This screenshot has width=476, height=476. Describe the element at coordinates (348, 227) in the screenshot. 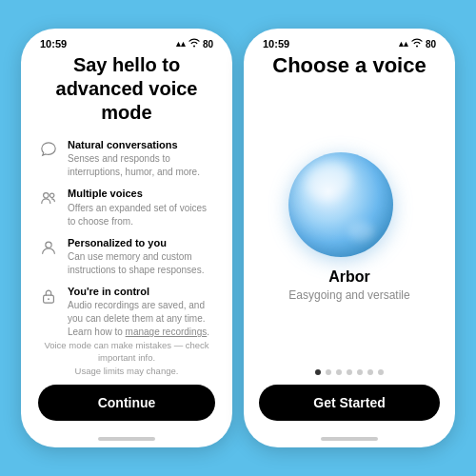

I see `voice-orb: Arbor Easygoing and versatile` at that location.